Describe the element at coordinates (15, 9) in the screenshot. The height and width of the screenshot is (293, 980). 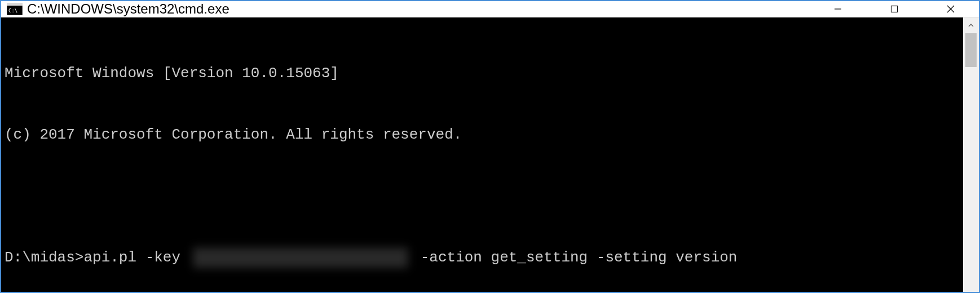
I see `cmd-icon: C:\` at that location.